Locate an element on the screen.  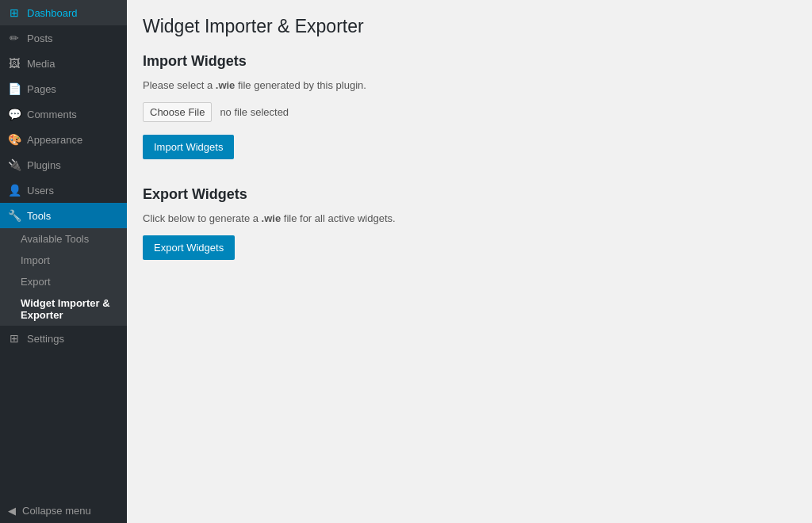
sidebar-item-label: Tools is located at coordinates (39, 216).